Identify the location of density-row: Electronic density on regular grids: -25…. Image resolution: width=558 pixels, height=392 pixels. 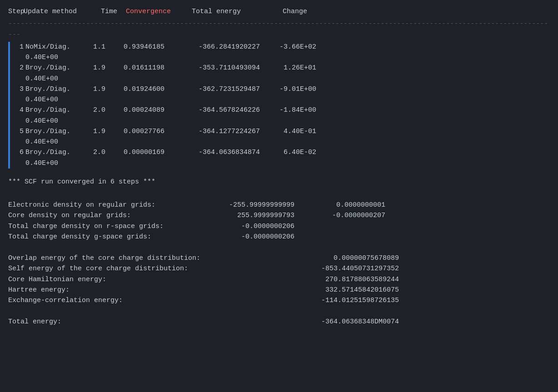
(279, 205).